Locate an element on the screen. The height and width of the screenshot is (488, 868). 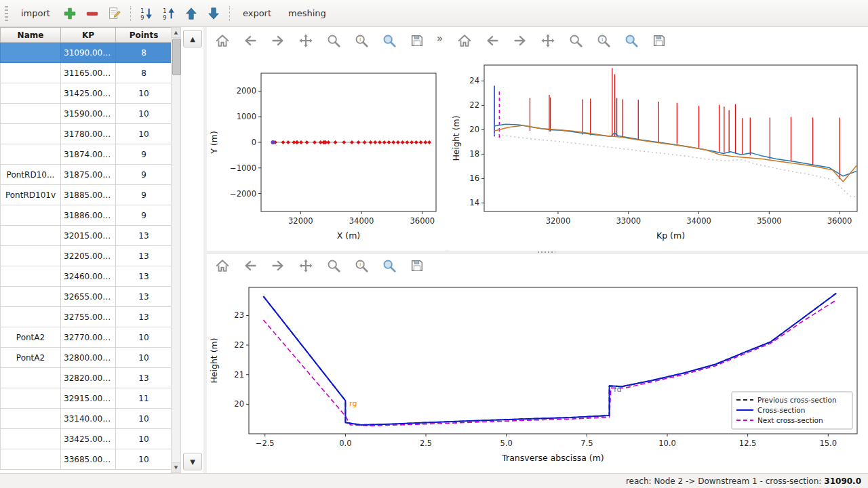
table-row: 32915.000011 is located at coordinates (87, 399).